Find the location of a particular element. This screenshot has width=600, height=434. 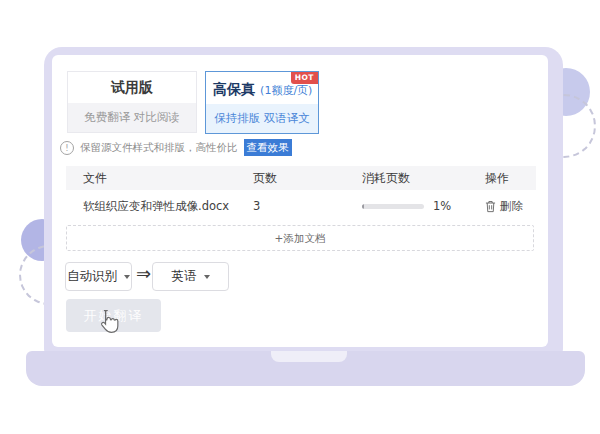

header-actions: 操作 is located at coordinates (510, 178).